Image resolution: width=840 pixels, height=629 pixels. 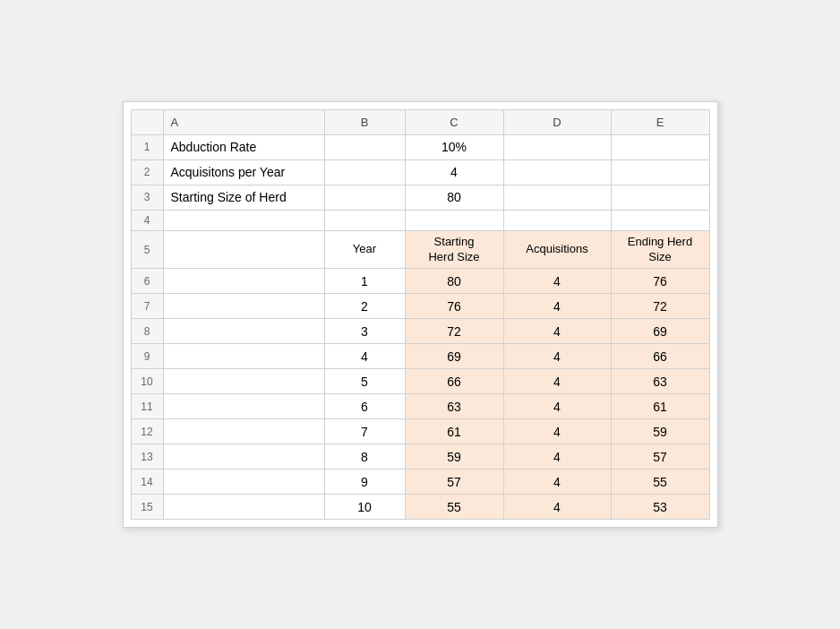 What do you see at coordinates (147, 220) in the screenshot?
I see `row-num: 4` at bounding box center [147, 220].